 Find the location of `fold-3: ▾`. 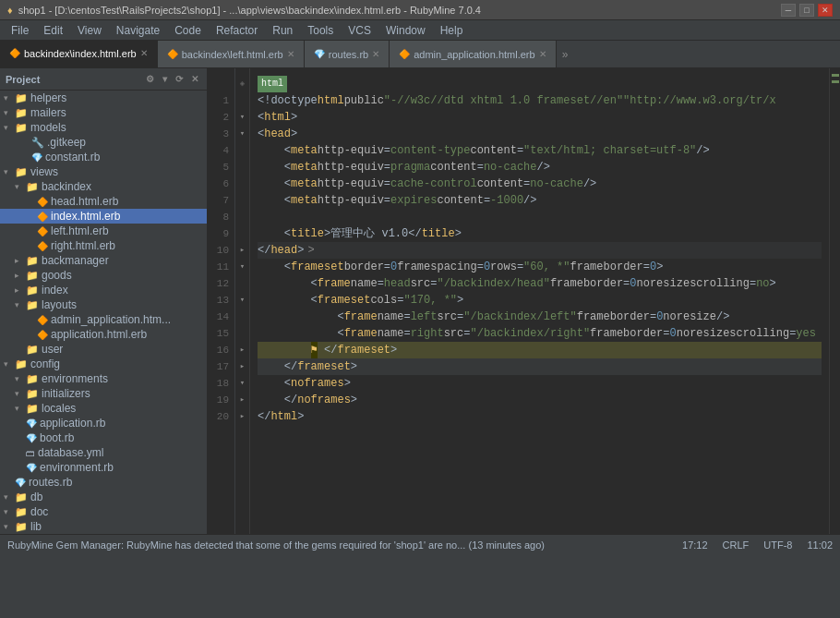

fold-3: ▾ is located at coordinates (242, 134).